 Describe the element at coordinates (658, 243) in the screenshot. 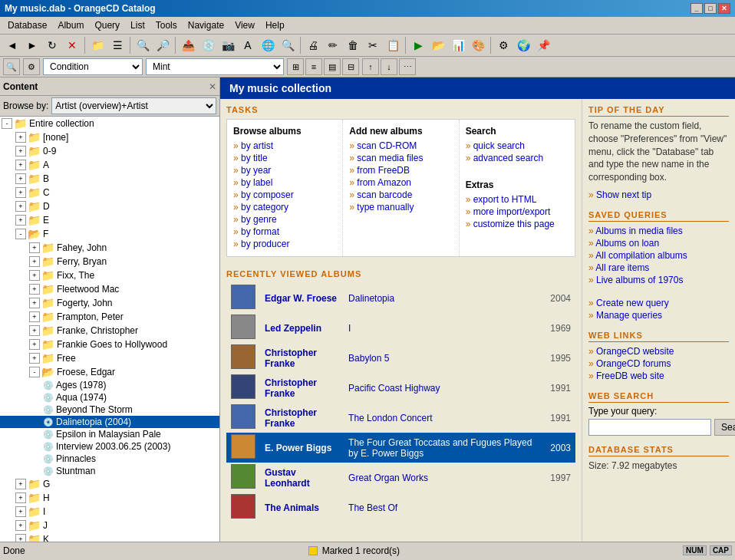

I see `query-albums-loan: Albums on loan` at that location.